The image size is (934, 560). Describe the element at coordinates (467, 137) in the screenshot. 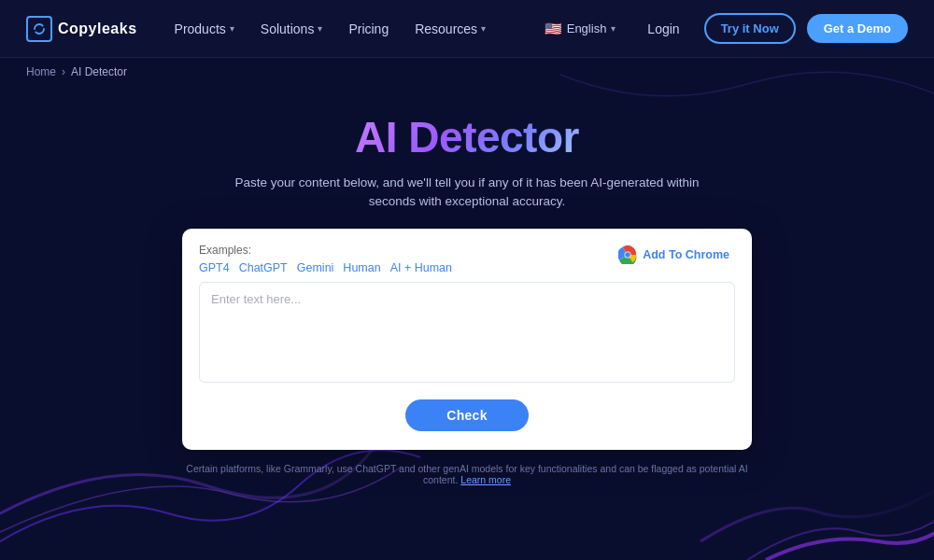

I see `page-title: AI Detector` at that location.